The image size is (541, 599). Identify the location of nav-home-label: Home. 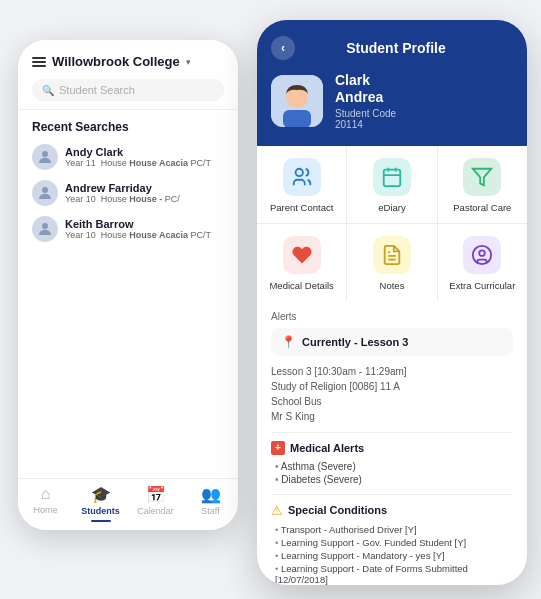
(45, 510).